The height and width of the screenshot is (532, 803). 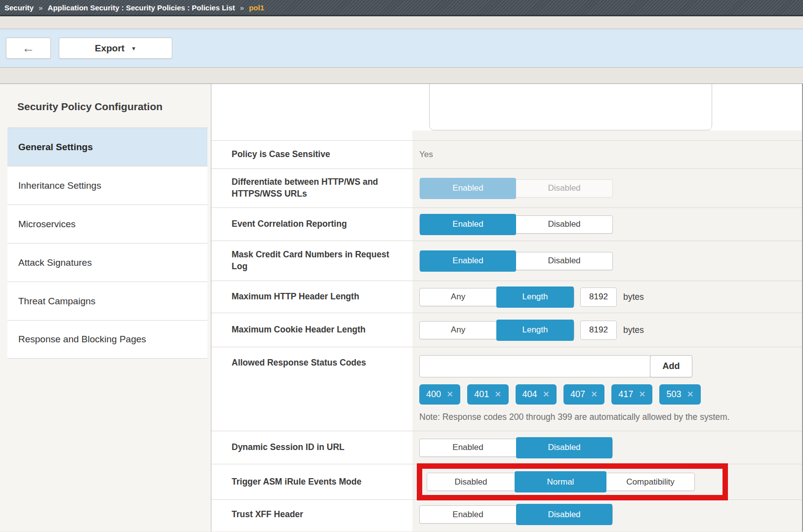 I want to click on trust-xff-enabled-option: Enabled, so click(x=468, y=515).